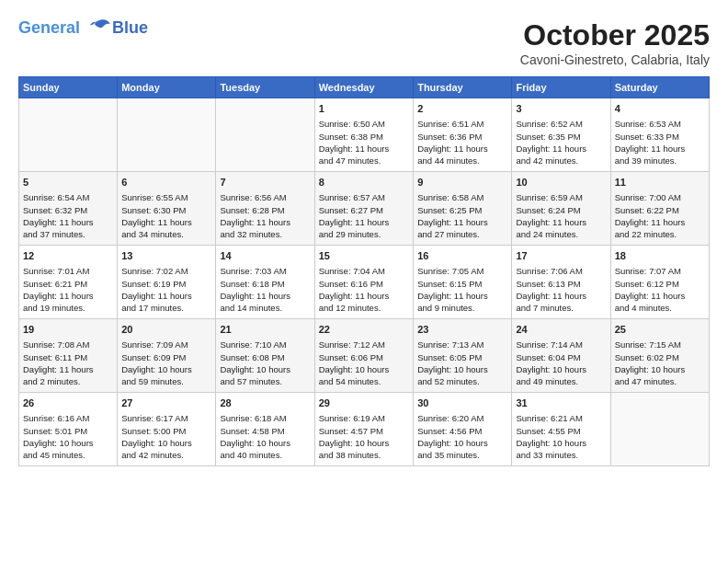 The image size is (728, 563). Describe the element at coordinates (462, 344) in the screenshot. I see `cell-content-line: Sunrise: 7:13 AM` at that location.